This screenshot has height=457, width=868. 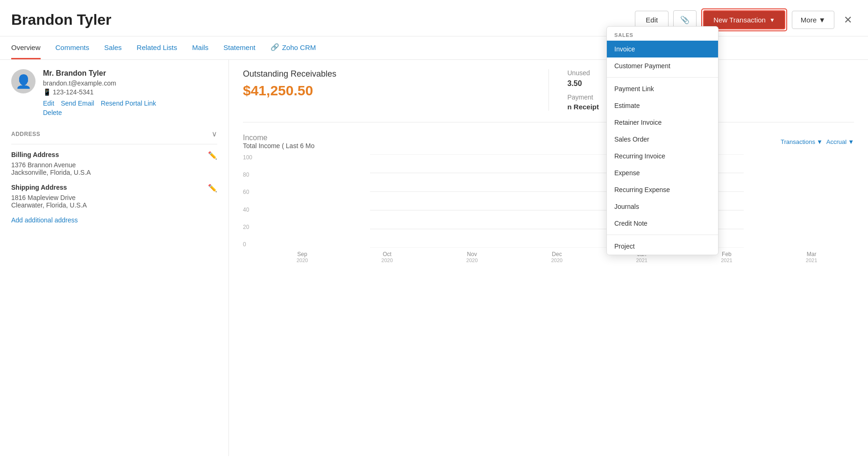 What do you see at coordinates (100, 73) in the screenshot?
I see `contact-name: Mr. Brandon Tyler` at bounding box center [100, 73].